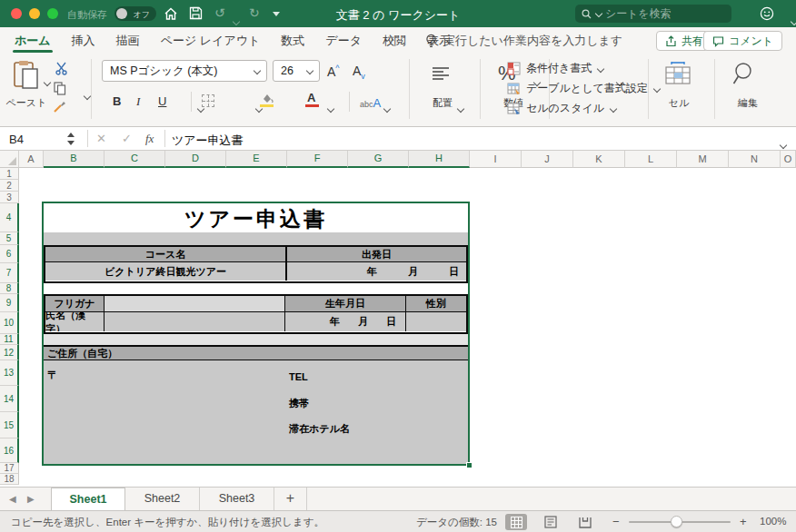 Image resolution: width=796 pixels, height=532 pixels. I want to click on row-header-5: 5, so click(9, 239).